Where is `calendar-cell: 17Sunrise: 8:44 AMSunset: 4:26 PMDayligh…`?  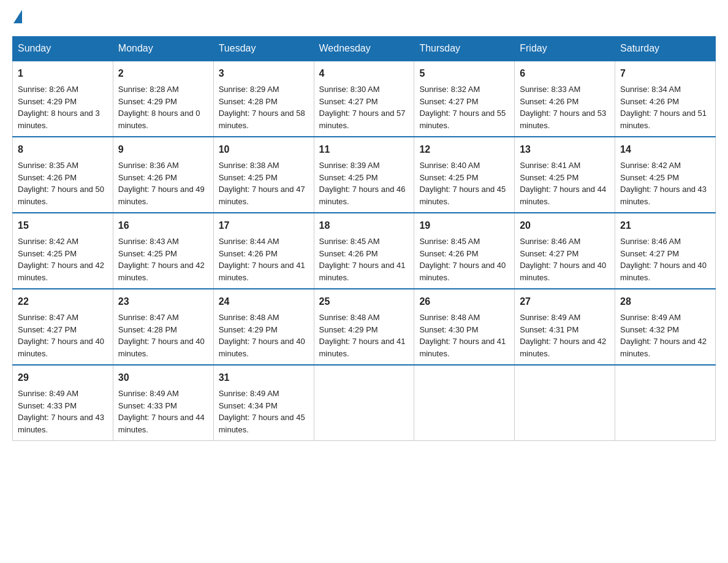 calendar-cell: 17Sunrise: 8:44 AMSunset: 4:26 PMDayligh… is located at coordinates (264, 251).